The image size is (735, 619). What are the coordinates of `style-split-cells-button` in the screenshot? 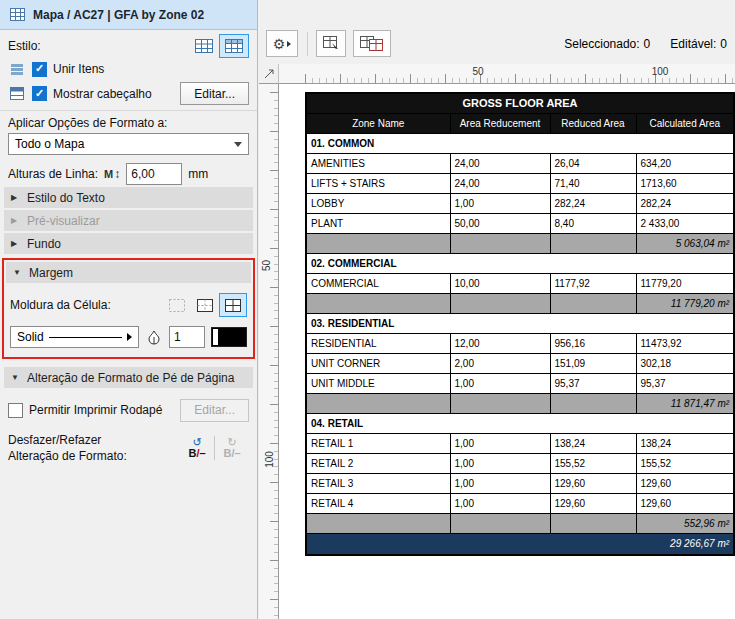 It's located at (204, 46).